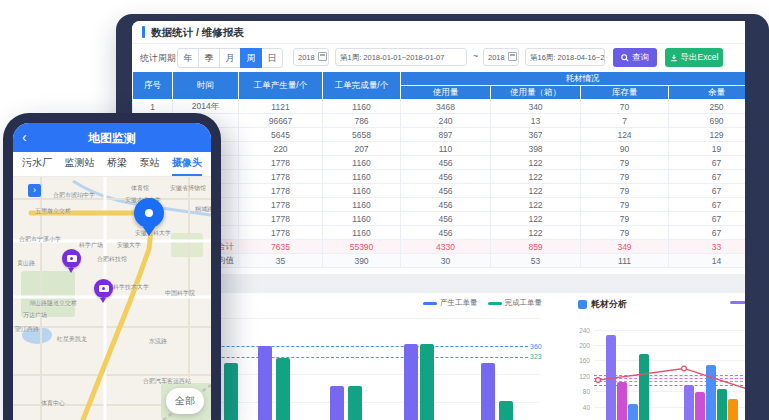 The width and height of the screenshot is (769, 420). What do you see at coordinates (188, 58) in the screenshot?
I see `period-button-年: 年` at bounding box center [188, 58].